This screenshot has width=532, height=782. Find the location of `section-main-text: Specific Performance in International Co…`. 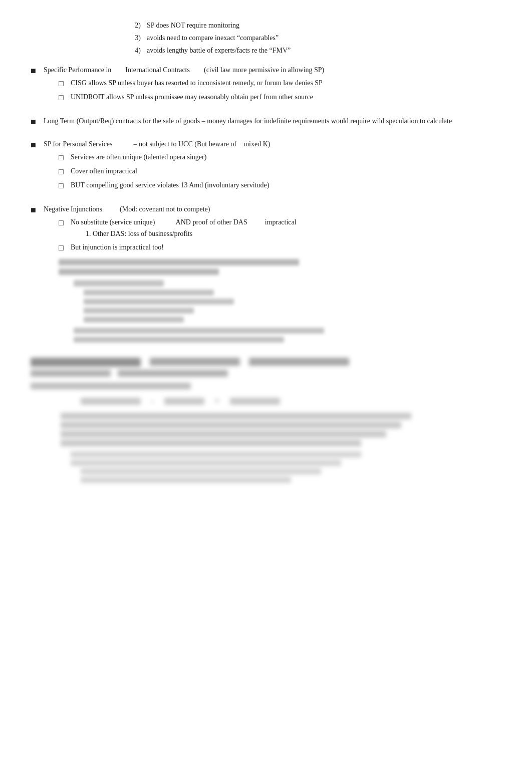

section-main-text: Specific Performance in International Co… is located at coordinates (184, 70).